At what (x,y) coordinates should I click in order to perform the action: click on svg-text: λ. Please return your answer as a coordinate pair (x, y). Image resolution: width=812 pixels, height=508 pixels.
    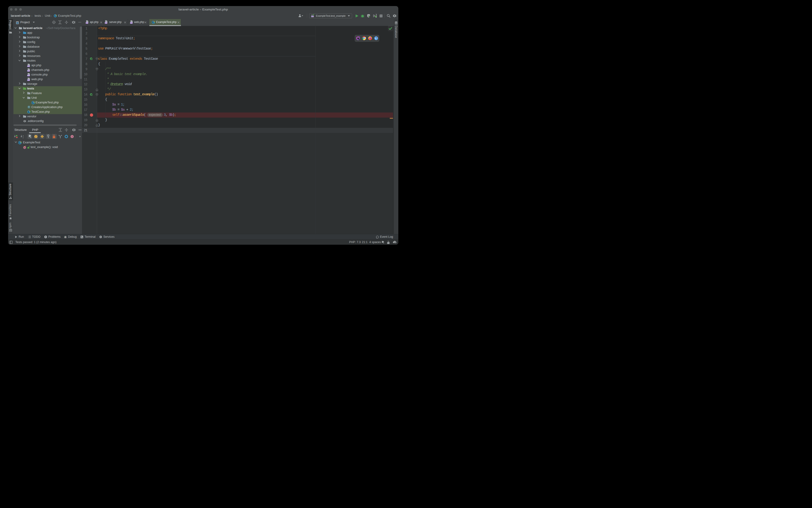
    Looking at the image, I should click on (72, 136).